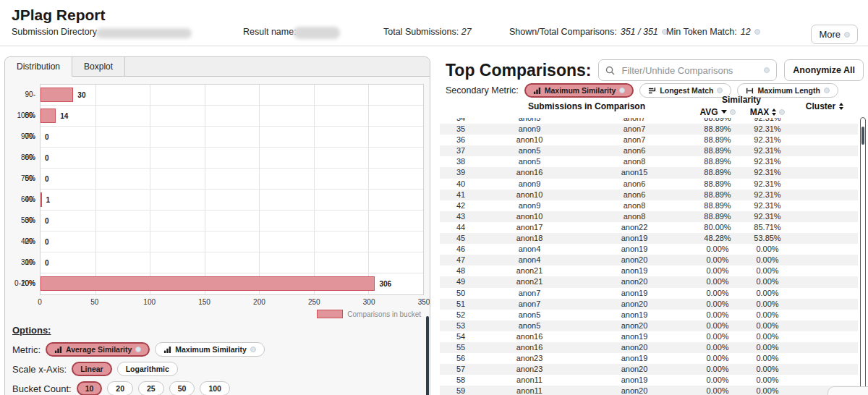 This screenshot has height=395, width=868. Describe the element at coordinates (649, 315) in the screenshot. I see `comparison-row: 52anon5anon190.00%0.00%` at that location.